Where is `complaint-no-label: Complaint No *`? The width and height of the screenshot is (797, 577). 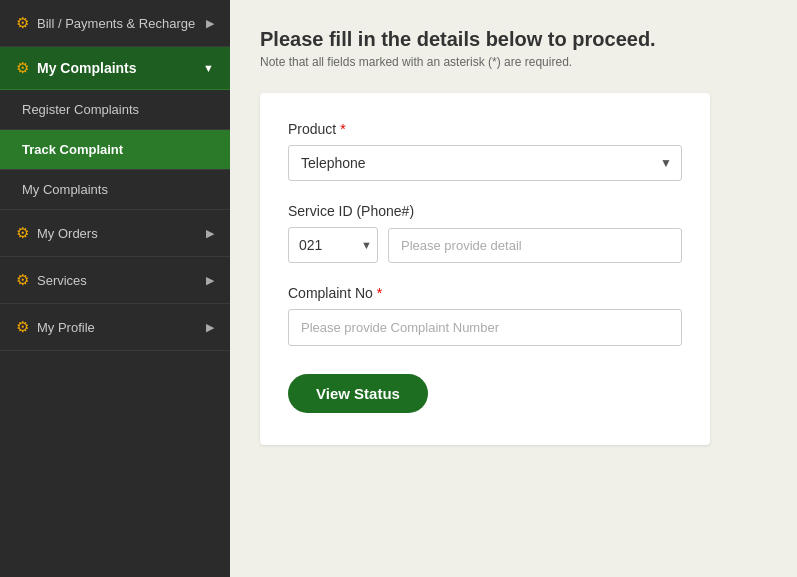 complaint-no-label: Complaint No * is located at coordinates (485, 293).